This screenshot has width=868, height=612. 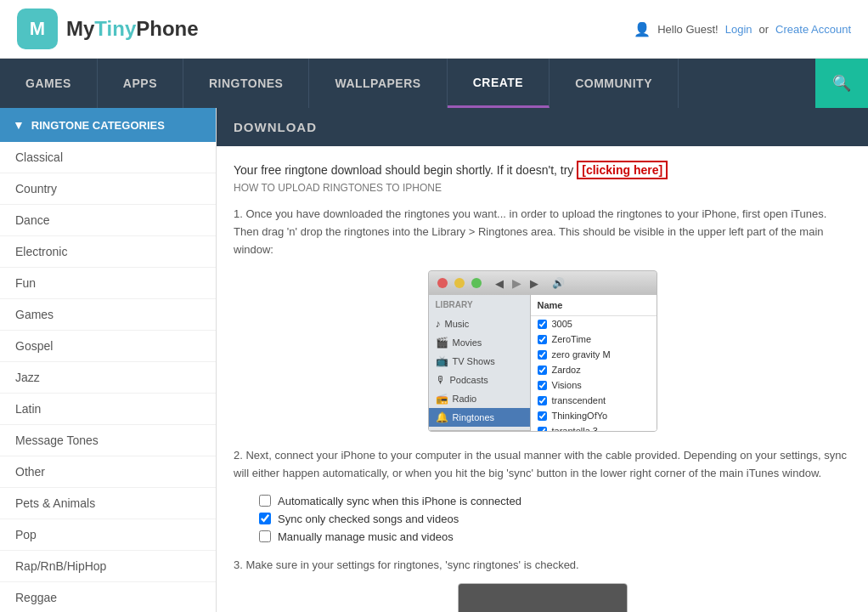 I want to click on sync-options: Automatically sync when this iPhone is c…, so click(x=555, y=518).